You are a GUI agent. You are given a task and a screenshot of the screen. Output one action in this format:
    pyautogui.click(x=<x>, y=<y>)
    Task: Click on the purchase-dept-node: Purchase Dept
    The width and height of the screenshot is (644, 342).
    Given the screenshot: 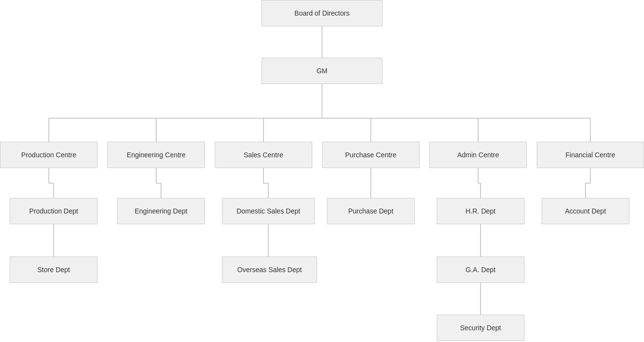 What is the action you would take?
    pyautogui.click(x=371, y=211)
    